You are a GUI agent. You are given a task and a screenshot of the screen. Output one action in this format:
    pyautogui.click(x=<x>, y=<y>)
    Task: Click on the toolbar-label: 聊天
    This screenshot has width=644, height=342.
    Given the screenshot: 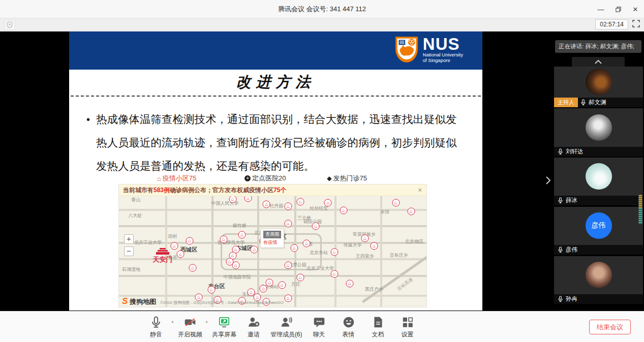 What is the action you would take?
    pyautogui.click(x=319, y=334)
    